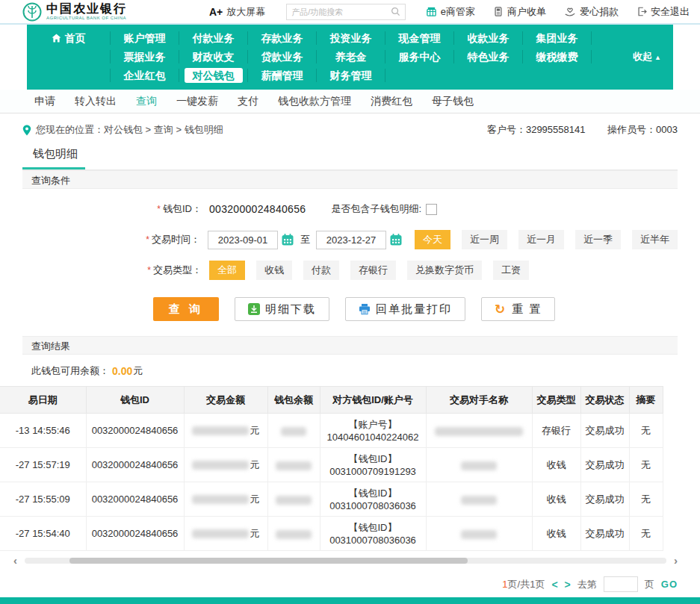 This screenshot has width=700, height=604. Describe the element at coordinates (214, 75) in the screenshot. I see `menu-item-active: 对公钱包` at that location.